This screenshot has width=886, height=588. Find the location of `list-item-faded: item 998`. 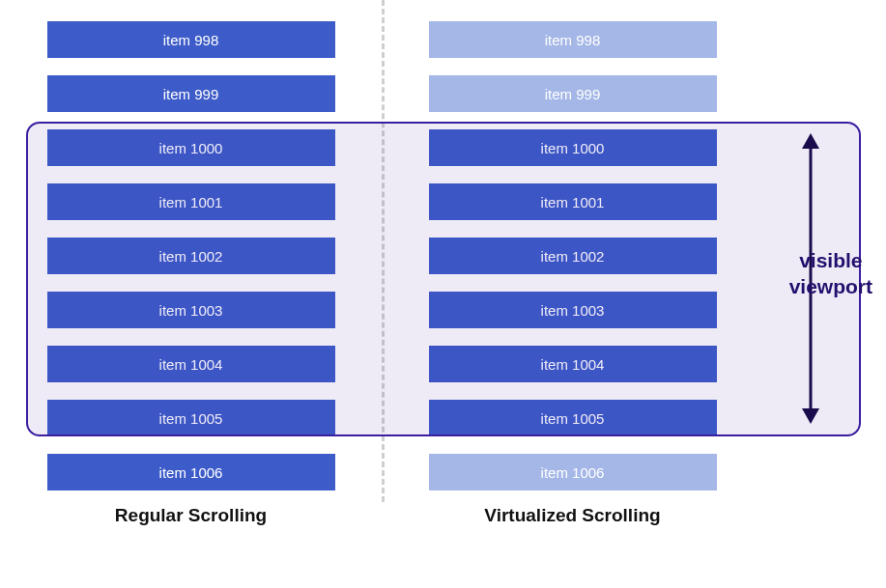

list-item-faded: item 998 is located at coordinates (573, 40).